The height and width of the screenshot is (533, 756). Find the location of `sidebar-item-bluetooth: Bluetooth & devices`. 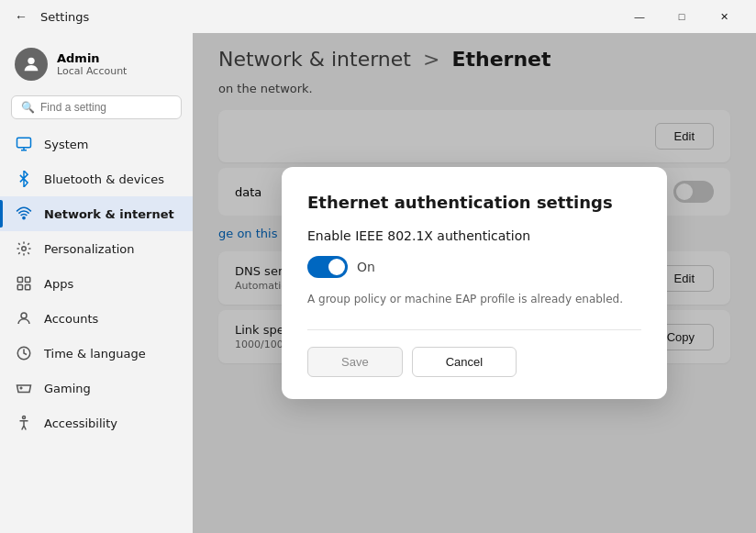

sidebar-item-bluetooth: Bluetooth & devices is located at coordinates (96, 179).